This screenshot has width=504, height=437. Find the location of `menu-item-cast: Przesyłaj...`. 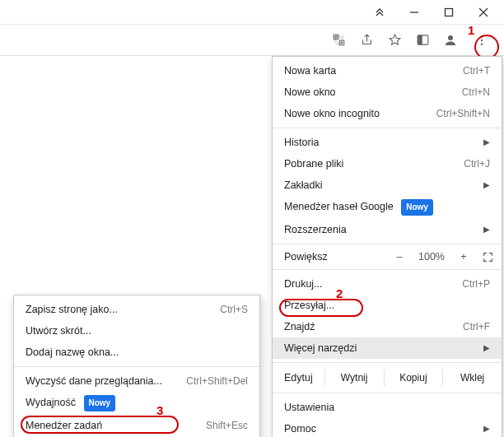

menu-item-cast: Przesyłaj... is located at coordinates (387, 305).